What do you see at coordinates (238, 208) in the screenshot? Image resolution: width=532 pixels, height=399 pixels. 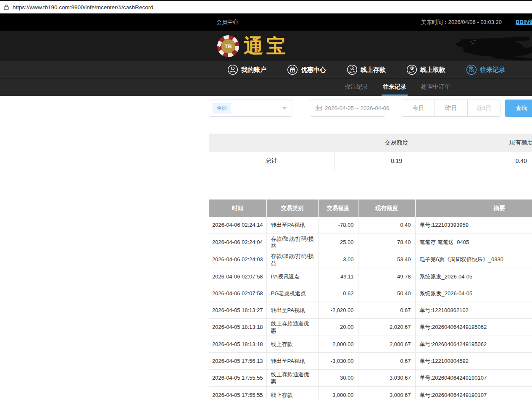 I see `col-header-time: 时间` at bounding box center [238, 208].